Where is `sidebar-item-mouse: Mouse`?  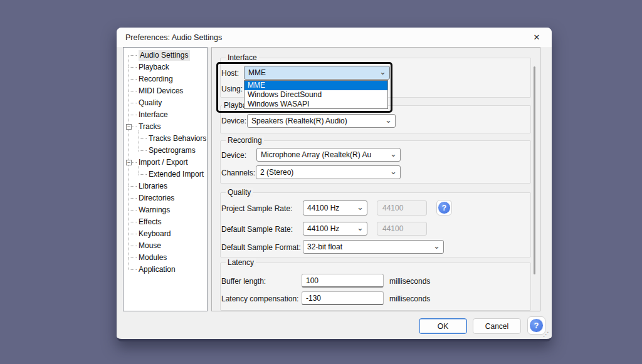
sidebar-item-mouse: Mouse is located at coordinates (166, 246).